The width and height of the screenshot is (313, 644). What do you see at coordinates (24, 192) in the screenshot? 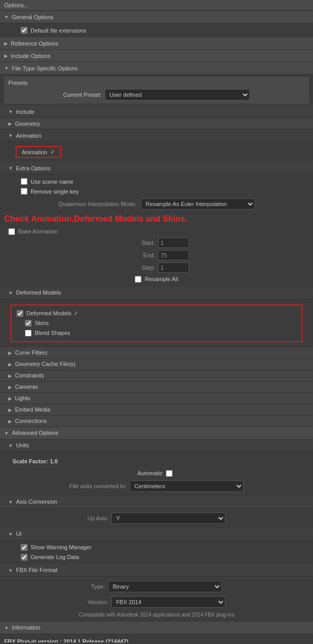
I see `remove-single-key-checkbox` at bounding box center [24, 192].